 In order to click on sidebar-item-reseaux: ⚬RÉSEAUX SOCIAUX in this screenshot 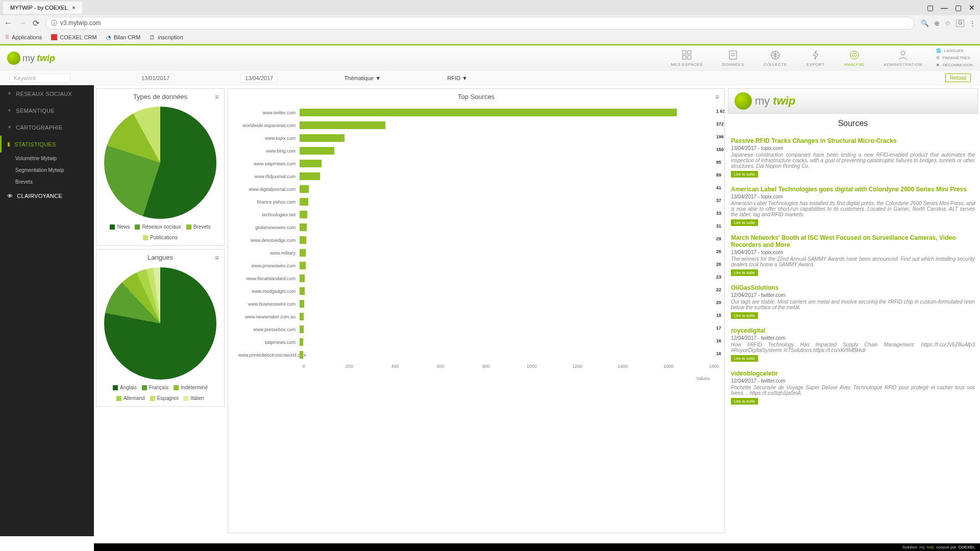, I will do `click(47, 94)`.